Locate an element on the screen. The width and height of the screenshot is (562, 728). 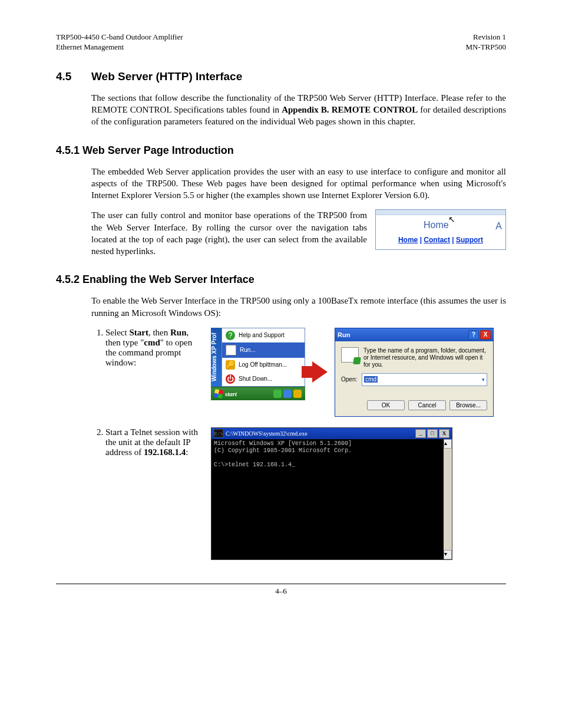
tab-admin-partial: A is located at coordinates (498, 226).